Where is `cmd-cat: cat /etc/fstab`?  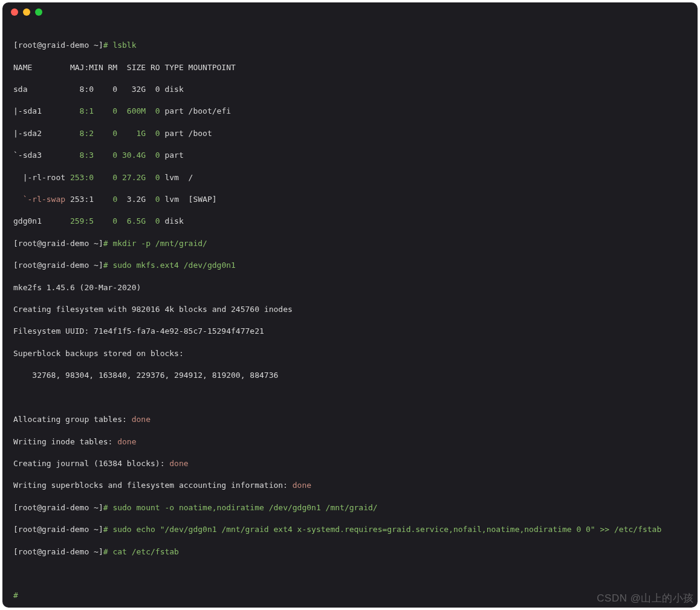
cmd-cat: cat /etc/fstab is located at coordinates (146, 551).